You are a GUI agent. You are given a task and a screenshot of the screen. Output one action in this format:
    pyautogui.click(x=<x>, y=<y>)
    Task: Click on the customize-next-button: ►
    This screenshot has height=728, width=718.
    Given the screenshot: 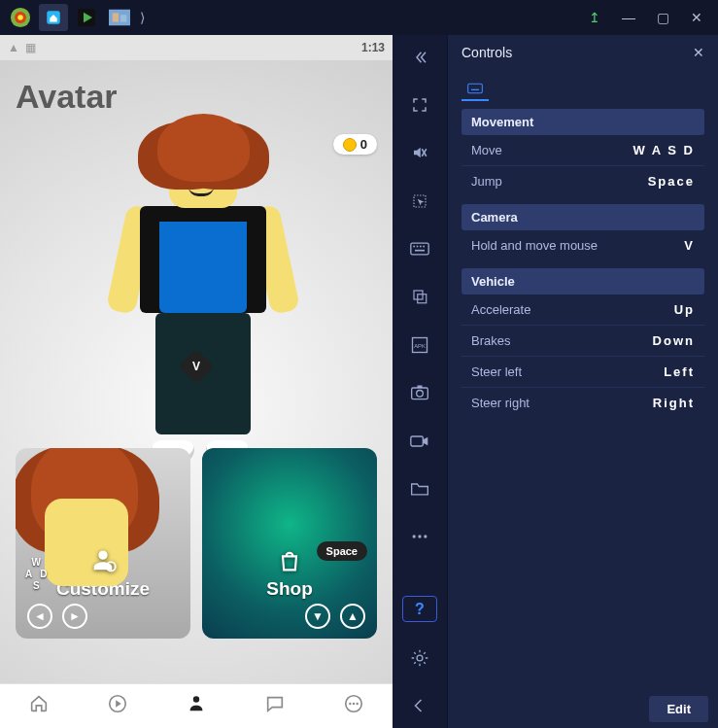 What is the action you would take?
    pyautogui.click(x=75, y=616)
    